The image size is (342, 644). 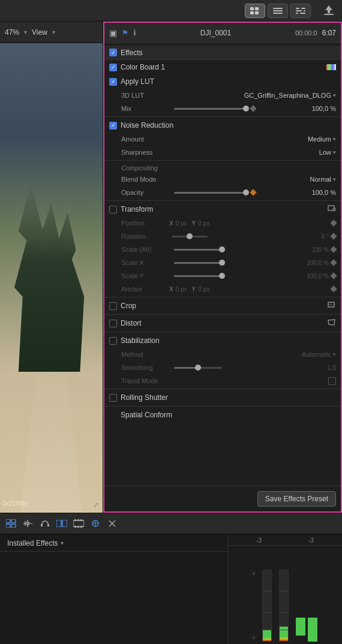 What do you see at coordinates (334, 263) in the screenshot?
I see `scale-x-reset-diamond` at bounding box center [334, 263].